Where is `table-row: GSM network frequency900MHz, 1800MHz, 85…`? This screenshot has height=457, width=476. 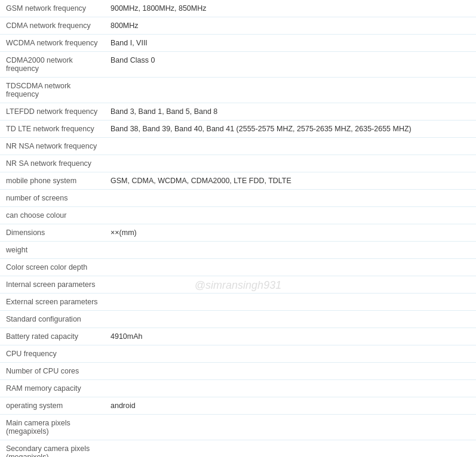 table-row: GSM network frequency900MHz, 1800MHz, 85… is located at coordinates (238, 8).